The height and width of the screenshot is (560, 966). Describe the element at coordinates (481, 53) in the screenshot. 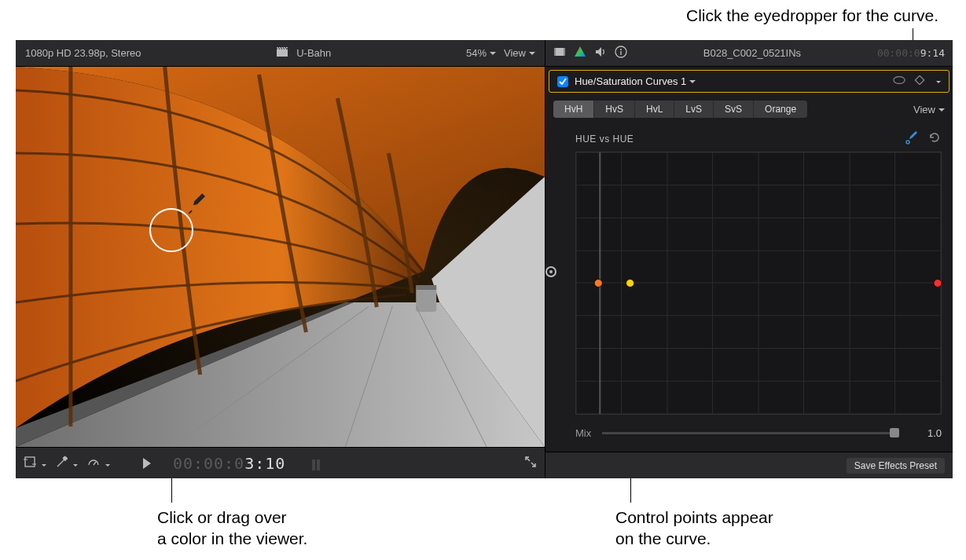

I see `zoom-dropdown: 54%` at that location.